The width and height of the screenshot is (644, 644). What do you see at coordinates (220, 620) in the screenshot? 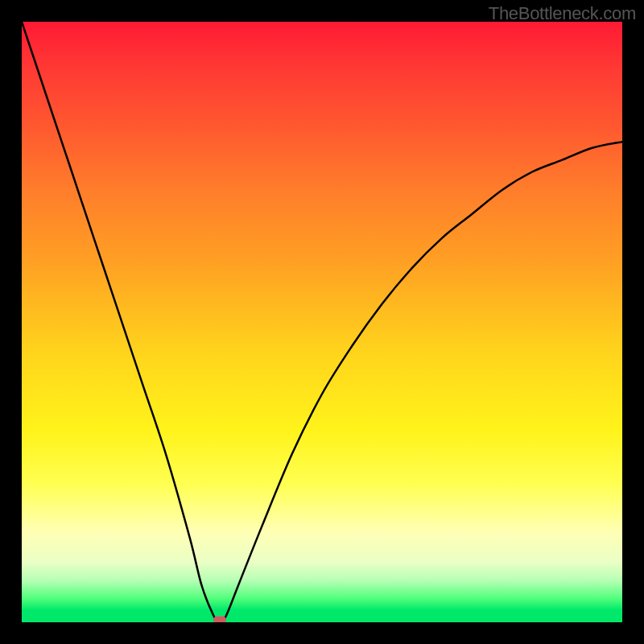
I see `minimum-marker` at bounding box center [220, 620].